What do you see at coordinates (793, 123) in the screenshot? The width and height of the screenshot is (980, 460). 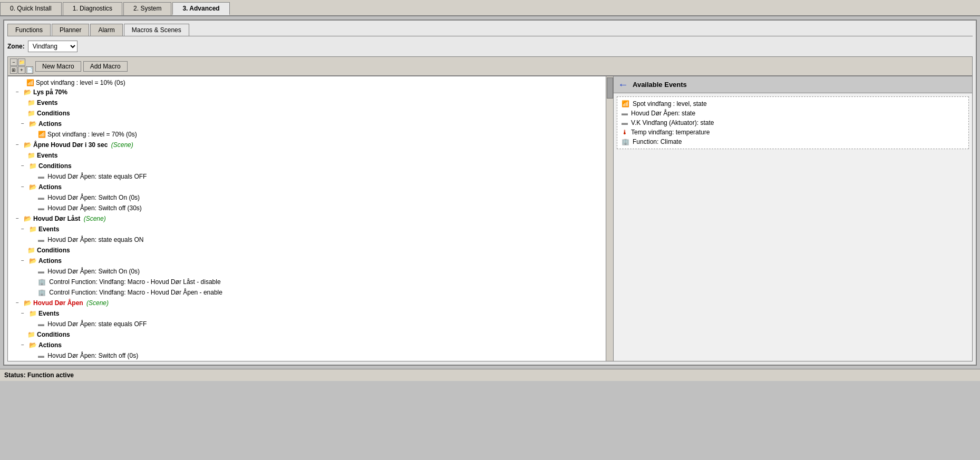 I see `events-content: 📶 Spot vindfang : level, state ▬ Hovud D…` at bounding box center [793, 123].